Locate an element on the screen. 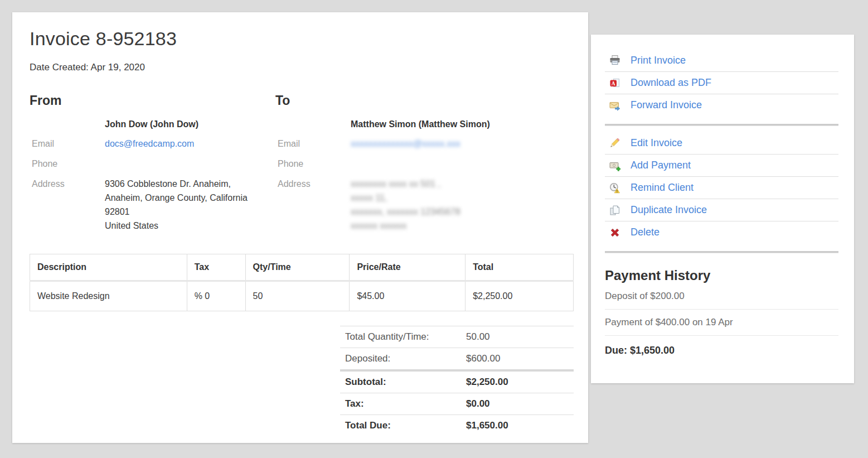  to-name: Matthew Simon (Matthew Simon) is located at coordinates (425, 124).